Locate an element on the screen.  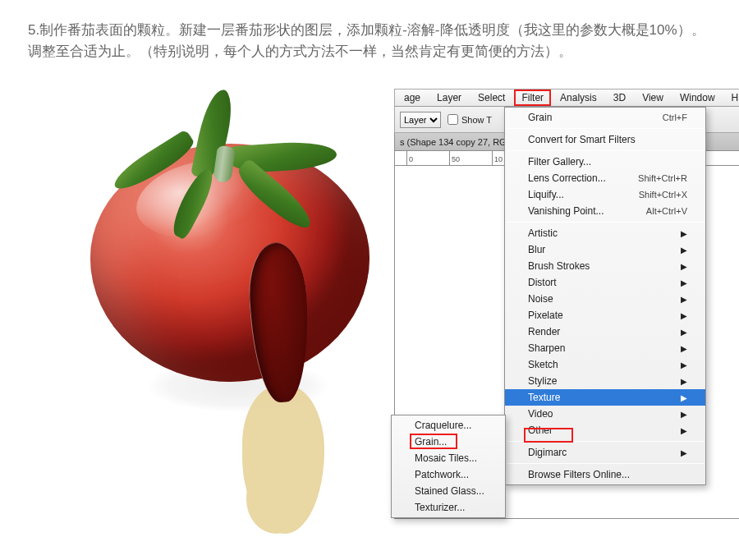
filter-brush-strokes: Brush Strokes▶ is located at coordinates (605, 266).